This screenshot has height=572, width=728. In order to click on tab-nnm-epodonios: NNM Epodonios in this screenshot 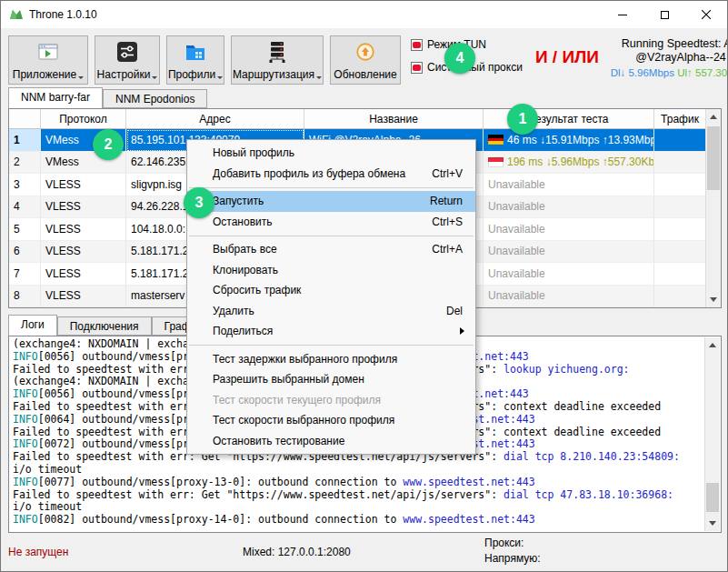, I will do `click(155, 98)`.